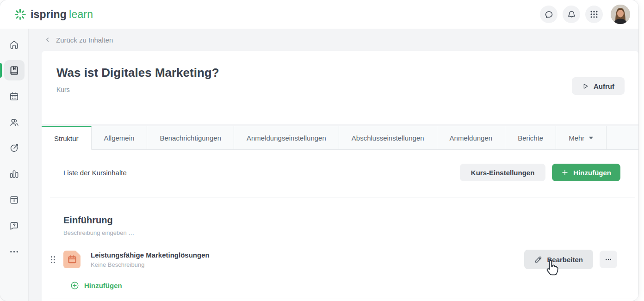  I want to click on breadcrumb: Zurück zu Inhalten, so click(334, 40).